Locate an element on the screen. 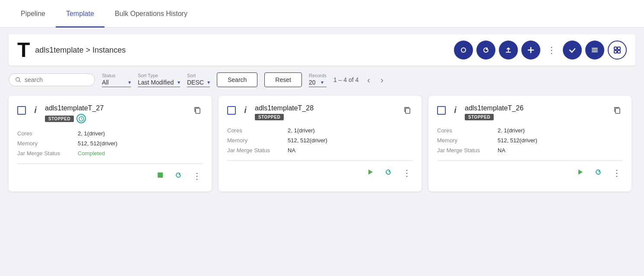  instance-card-1: i adls1templateT_28 STOPPED C is located at coordinates (320, 144).